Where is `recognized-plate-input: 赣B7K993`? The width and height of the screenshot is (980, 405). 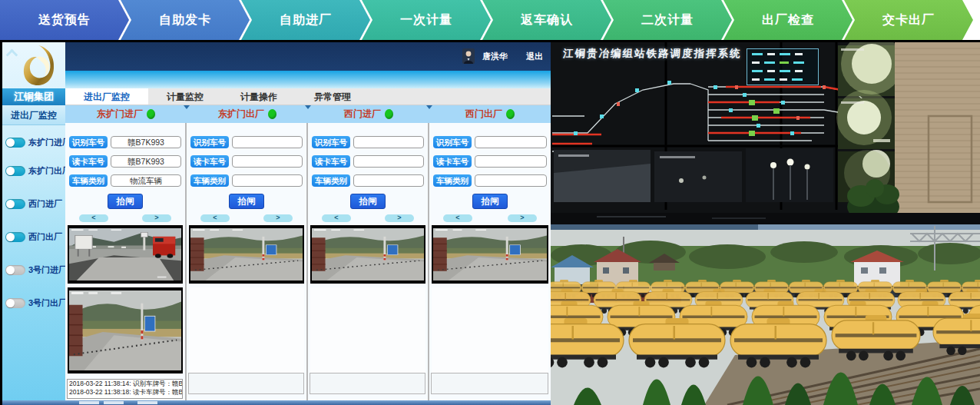
recognized-plate-input: 赣B7K993 is located at coordinates (146, 142).